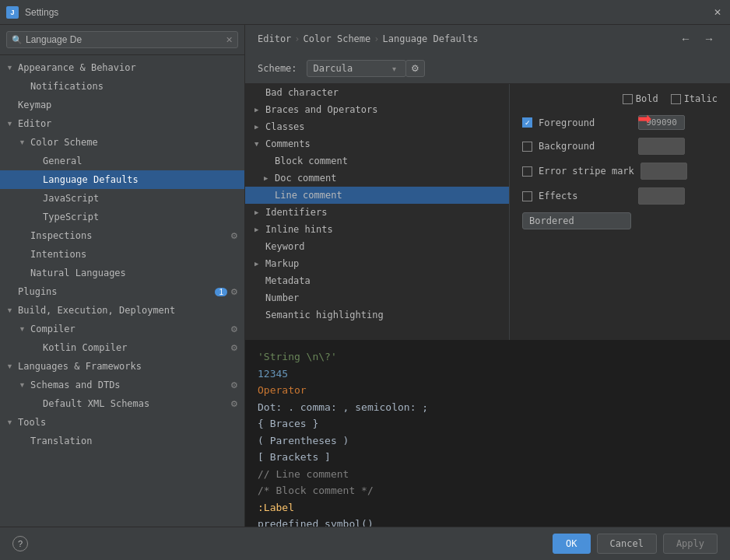  Describe the element at coordinates (627, 544) in the screenshot. I see `cancel-button: Cancel` at that location.